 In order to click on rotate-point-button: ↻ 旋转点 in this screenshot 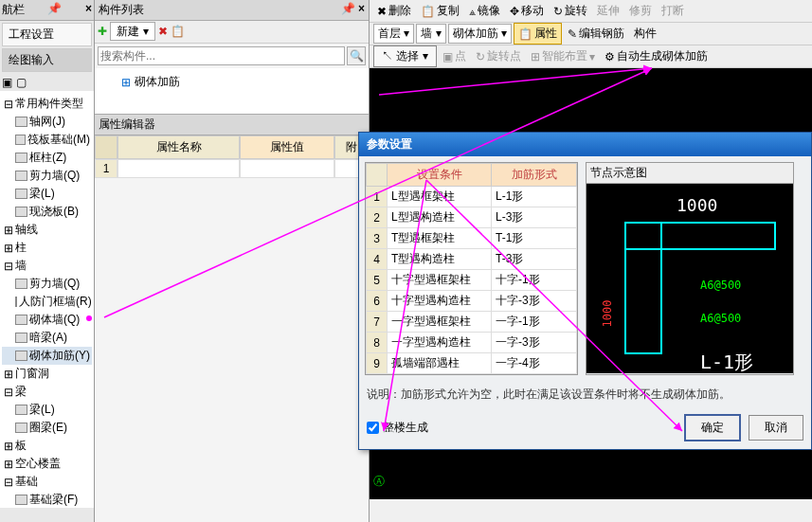, I will do `click(498, 57)`.